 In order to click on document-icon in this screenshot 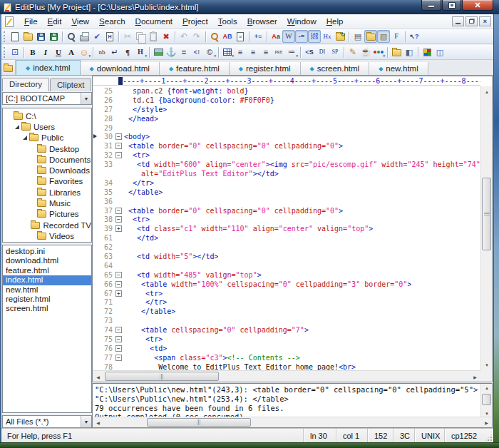, I will do `click(9, 21)`.